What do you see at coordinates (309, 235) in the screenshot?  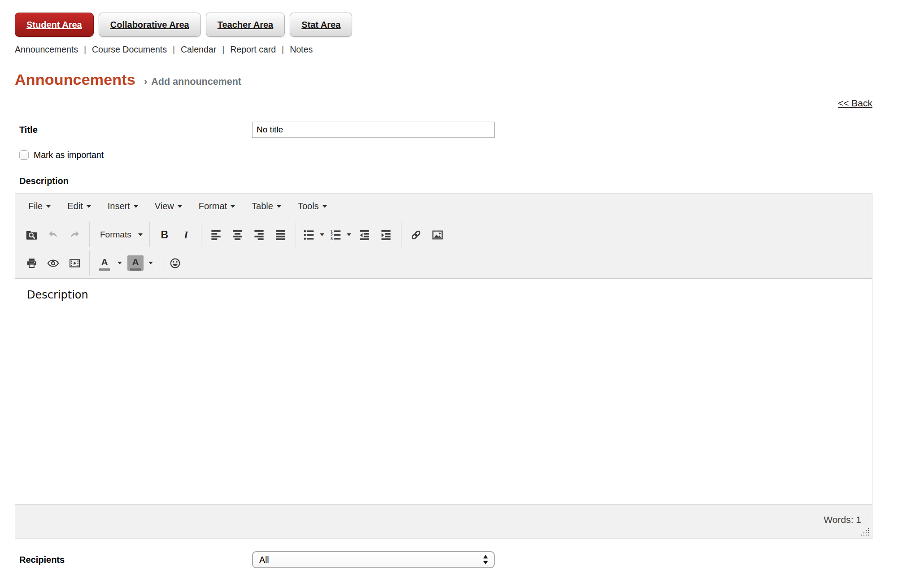 I see `bullet-list-icon` at bounding box center [309, 235].